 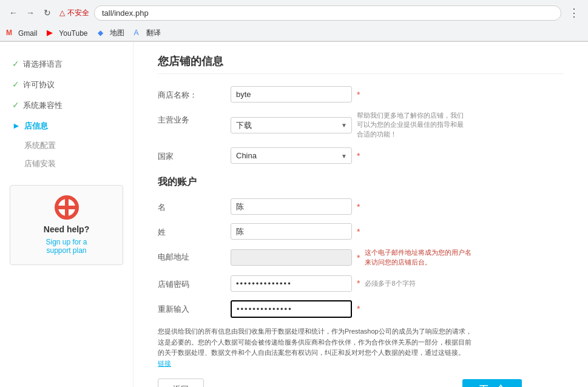 What do you see at coordinates (397, 257) in the screenshot?
I see `email-control: * 这个电子邮件地址将成为您的用户名来访问您的店铺后台。` at bounding box center [397, 257].